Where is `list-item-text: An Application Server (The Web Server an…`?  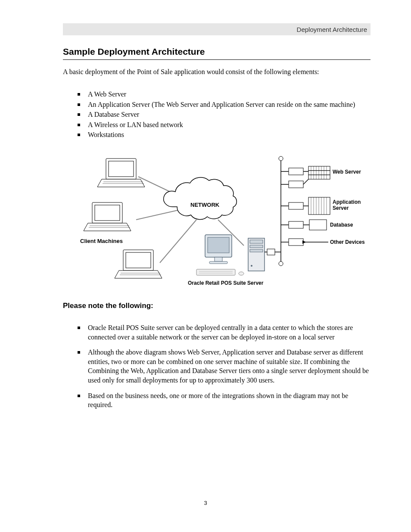
list-item-text: An Application Server (The Web Server an… is located at coordinates (229, 105).